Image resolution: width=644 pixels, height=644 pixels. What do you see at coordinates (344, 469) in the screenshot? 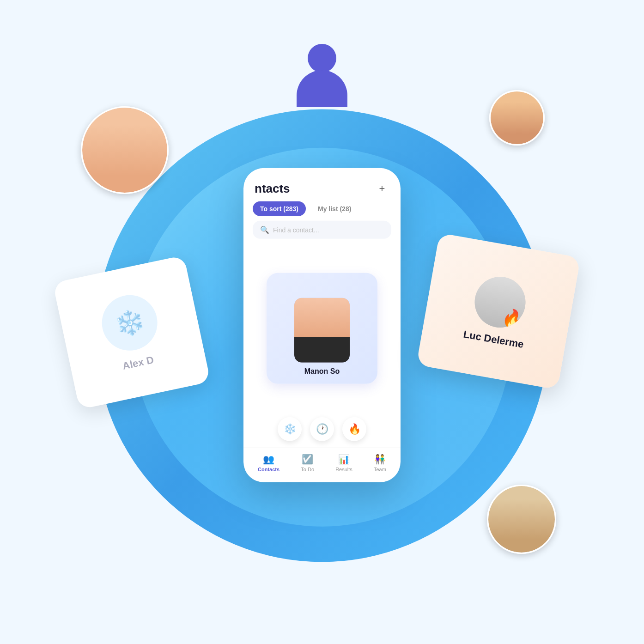
I see `nav-results-label: Results` at bounding box center [344, 469].